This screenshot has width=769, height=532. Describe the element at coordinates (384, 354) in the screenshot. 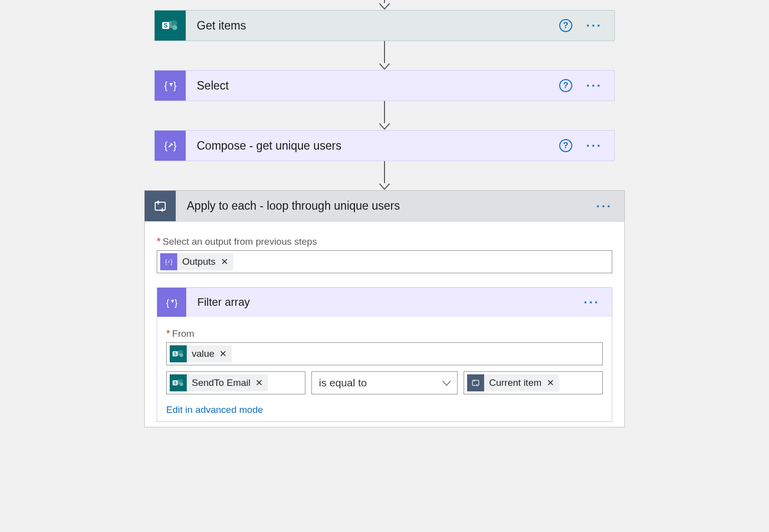

I see `action-filter-array: {} Filter array ··· * From` at that location.